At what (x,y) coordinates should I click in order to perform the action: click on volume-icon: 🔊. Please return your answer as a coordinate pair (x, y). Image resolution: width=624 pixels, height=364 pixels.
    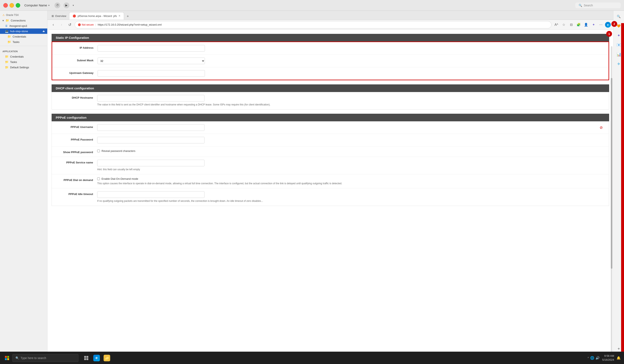
    Looking at the image, I should click on (598, 358).